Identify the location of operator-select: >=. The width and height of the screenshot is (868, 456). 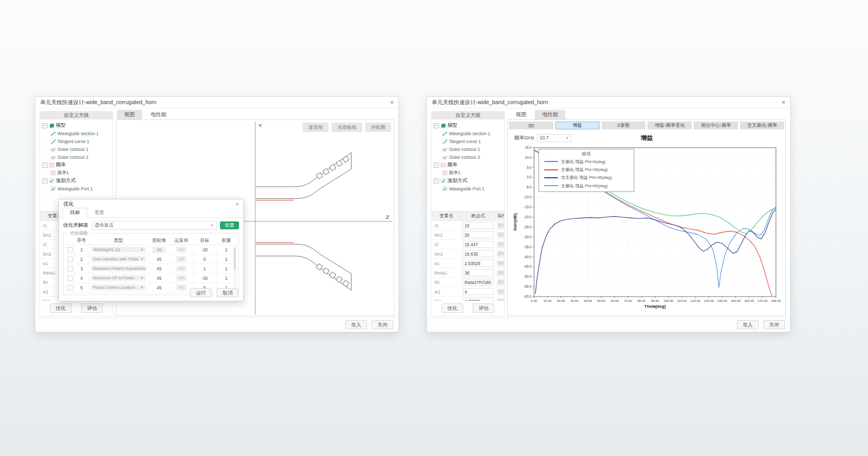
(181, 259).